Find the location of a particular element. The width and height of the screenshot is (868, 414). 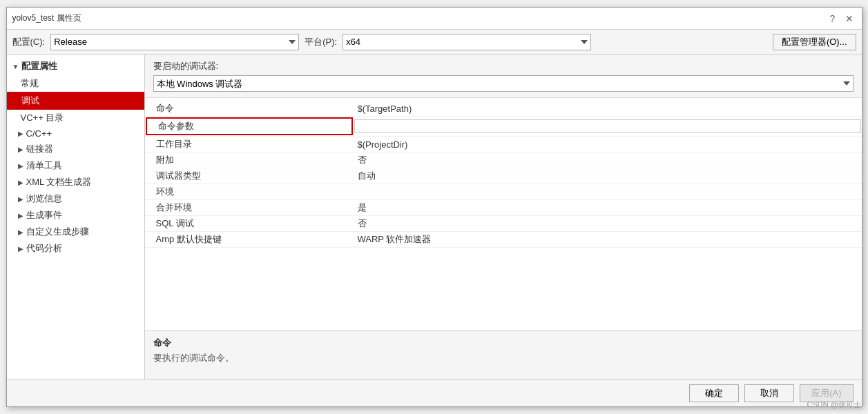

ok-button: 确定 is located at coordinates (714, 393).